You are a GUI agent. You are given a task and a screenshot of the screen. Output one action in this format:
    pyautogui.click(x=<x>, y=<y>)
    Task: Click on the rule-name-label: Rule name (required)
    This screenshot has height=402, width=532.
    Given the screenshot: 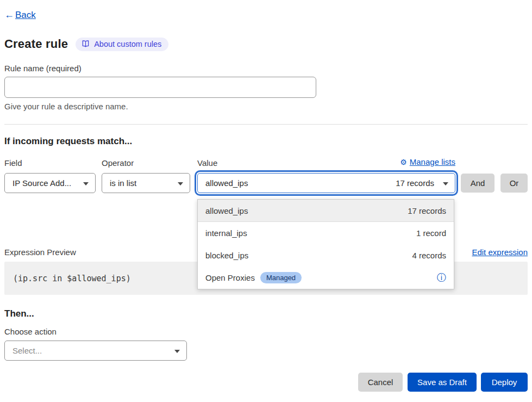 What is the action you would take?
    pyautogui.click(x=43, y=69)
    